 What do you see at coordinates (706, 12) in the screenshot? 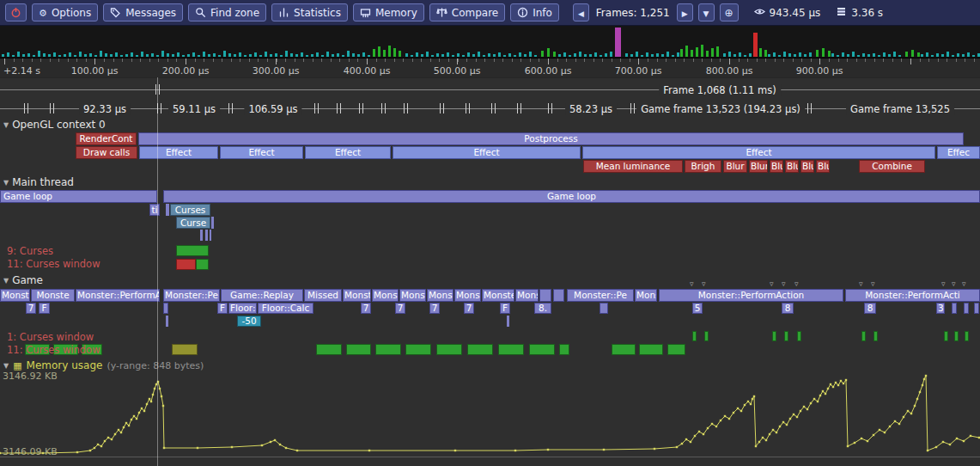
I see `frame-select-button: ▼` at bounding box center [706, 12].